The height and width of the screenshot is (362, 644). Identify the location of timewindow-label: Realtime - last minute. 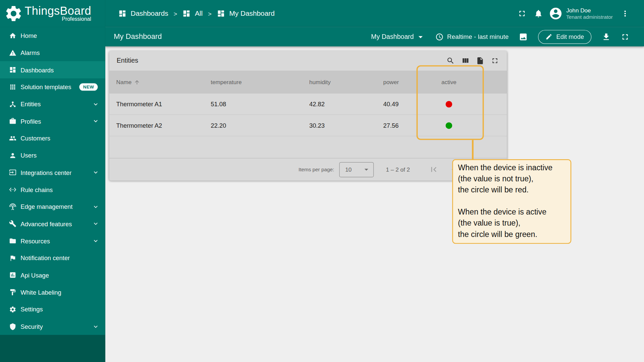
(478, 37).